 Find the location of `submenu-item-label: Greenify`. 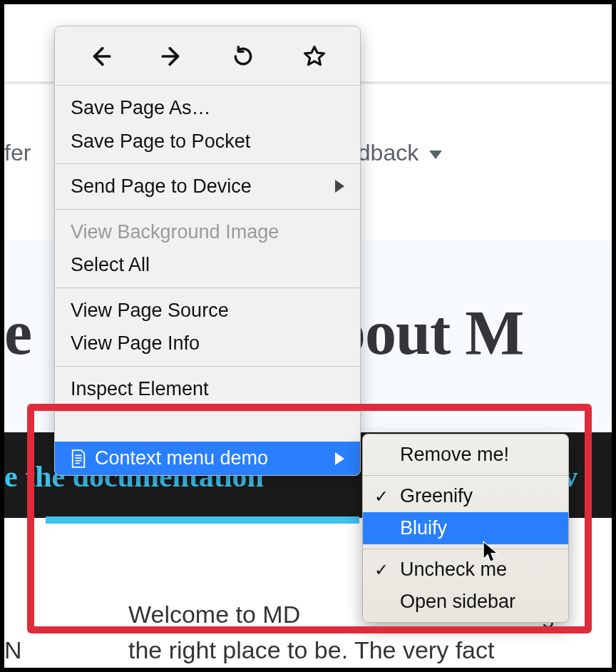

submenu-item-label: Greenify is located at coordinates (436, 496).